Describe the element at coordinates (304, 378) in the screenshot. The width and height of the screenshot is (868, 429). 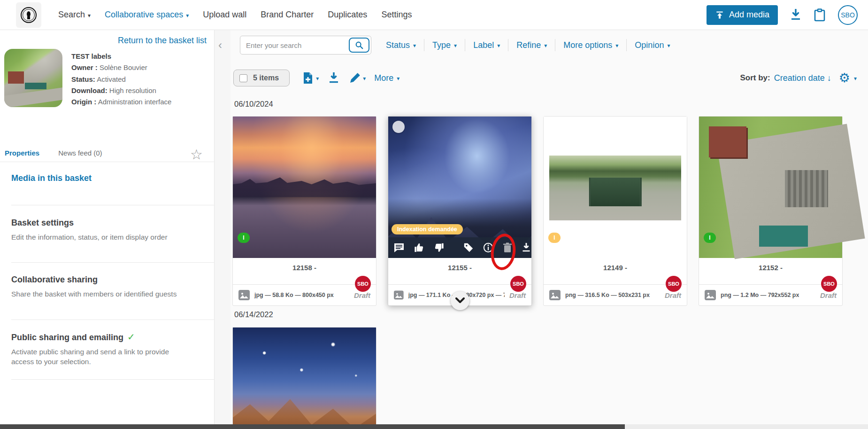
I see `media-card-grid` at that location.